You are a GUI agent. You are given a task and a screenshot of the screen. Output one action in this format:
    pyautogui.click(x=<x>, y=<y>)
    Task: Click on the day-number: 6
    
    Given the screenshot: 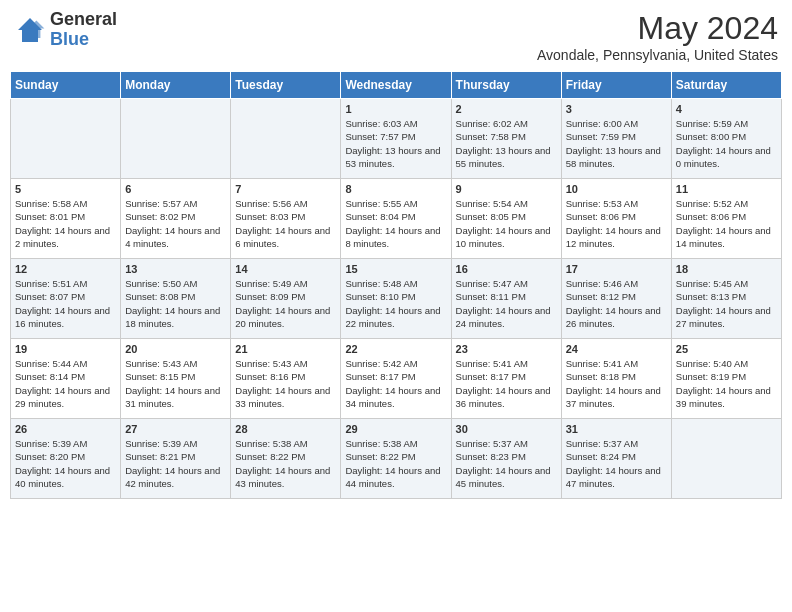 What is the action you would take?
    pyautogui.click(x=176, y=189)
    